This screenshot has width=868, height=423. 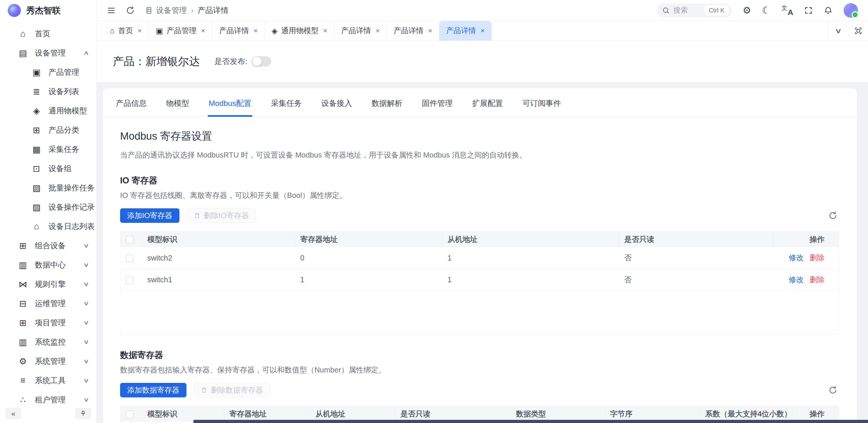 I want to click on notifications-button, so click(x=828, y=10).